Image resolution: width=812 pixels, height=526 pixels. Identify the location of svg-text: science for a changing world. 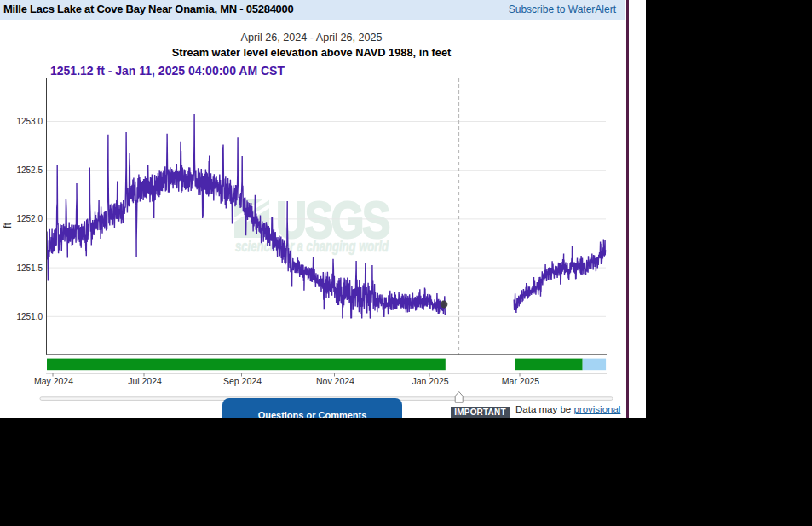
(312, 246).